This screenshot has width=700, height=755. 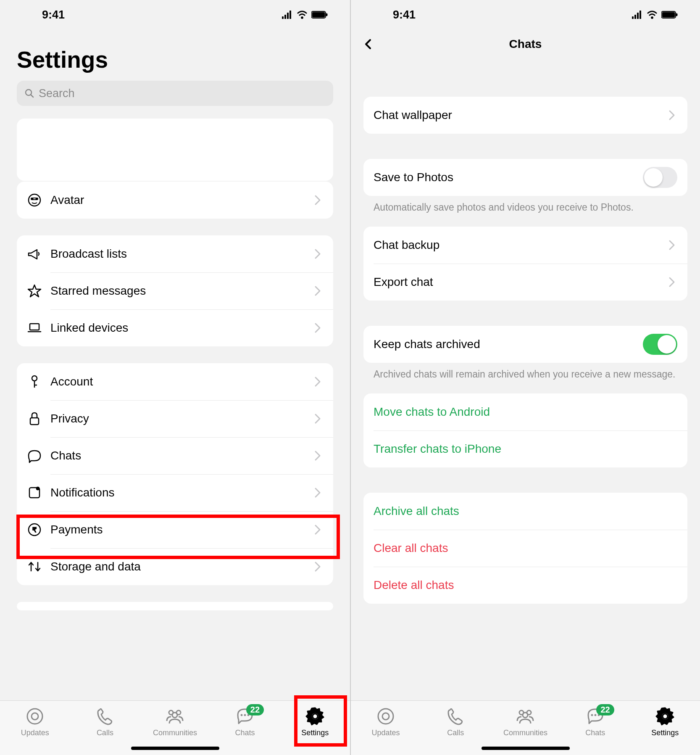 I want to click on toggle-save-to-photos, so click(x=660, y=177).